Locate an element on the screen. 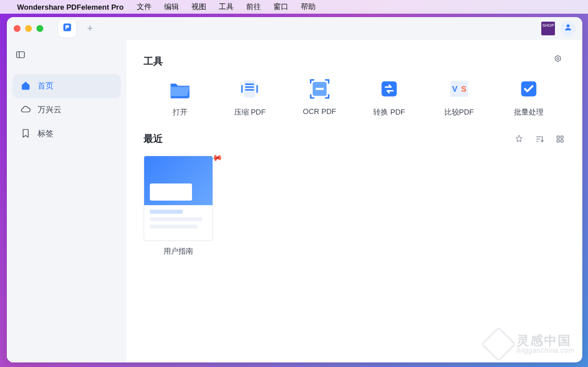 The height and width of the screenshot is (367, 588). sidebar-item-label: 万兴云 is located at coordinates (50, 110).